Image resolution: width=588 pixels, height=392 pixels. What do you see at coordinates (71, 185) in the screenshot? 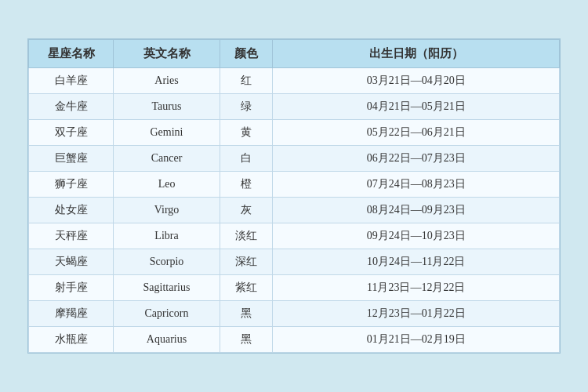
I see `cell-chinese: 狮子座` at bounding box center [71, 185].